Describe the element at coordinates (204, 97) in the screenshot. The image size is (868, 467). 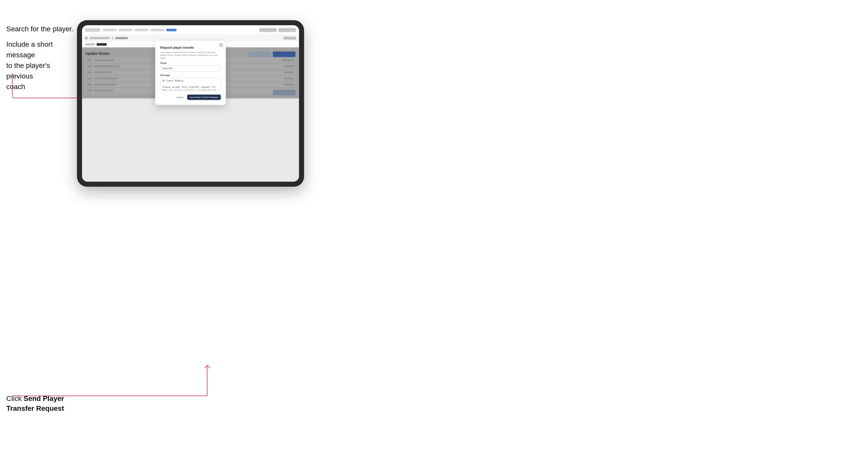
I see `send-transfer-button: Send Player Transfer Request` at that location.